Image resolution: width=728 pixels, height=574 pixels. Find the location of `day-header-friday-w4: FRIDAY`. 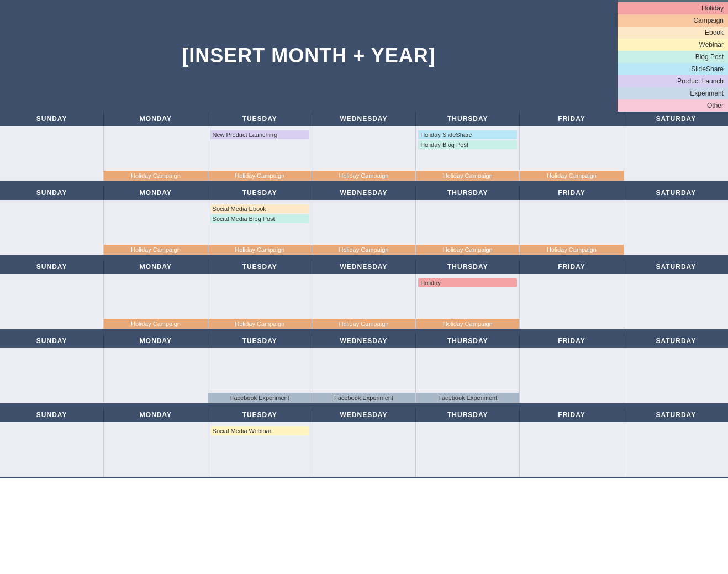

day-header-friday-w4: FRIDAY is located at coordinates (572, 341).